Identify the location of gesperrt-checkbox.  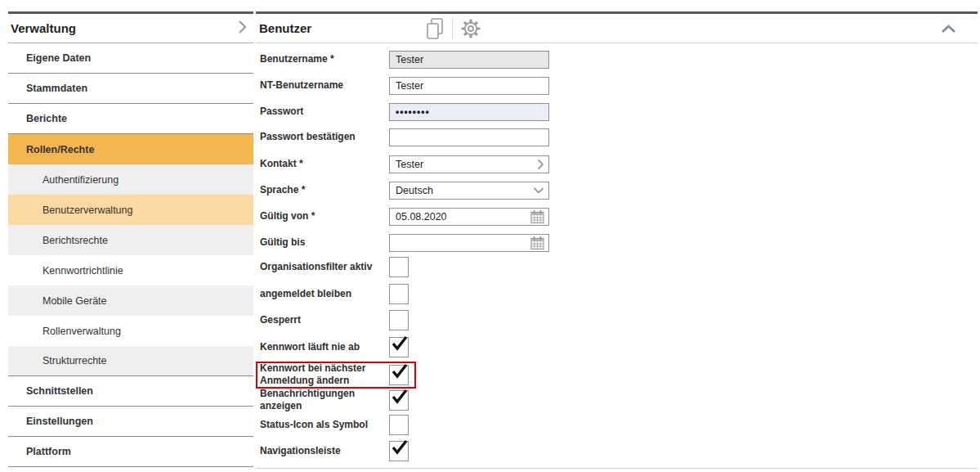
(399, 321).